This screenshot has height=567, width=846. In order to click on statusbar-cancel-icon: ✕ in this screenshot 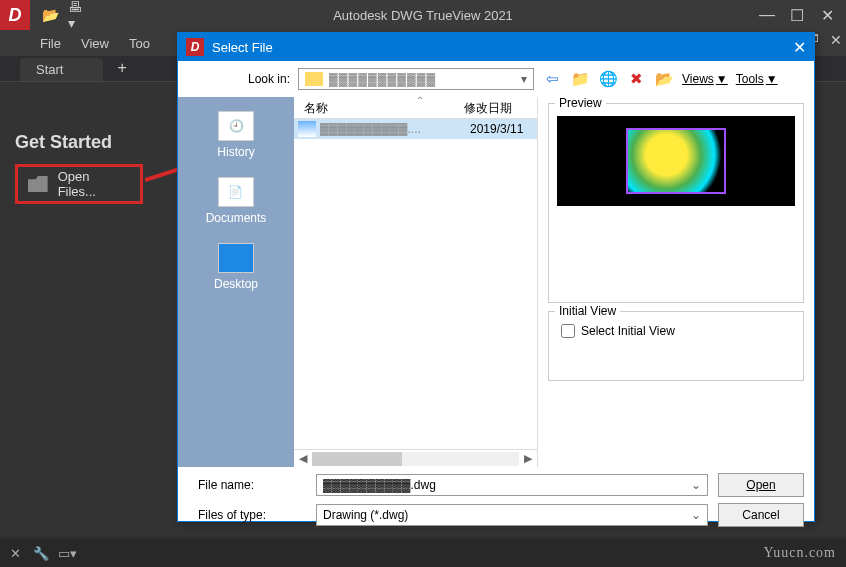, I will do `click(15, 553)`.